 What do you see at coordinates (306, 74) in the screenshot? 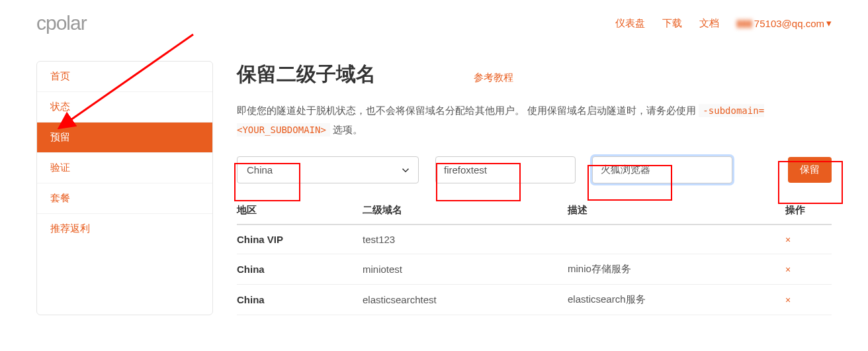
I see `page-title: 保留二级子域名` at bounding box center [306, 74].